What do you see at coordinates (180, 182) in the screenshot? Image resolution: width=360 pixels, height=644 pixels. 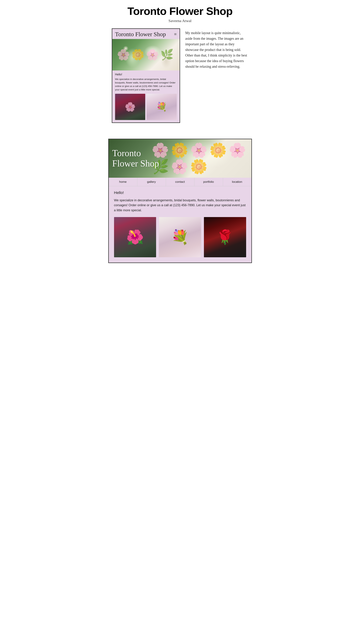 I see `nav-item-contact: contact` at bounding box center [180, 182].